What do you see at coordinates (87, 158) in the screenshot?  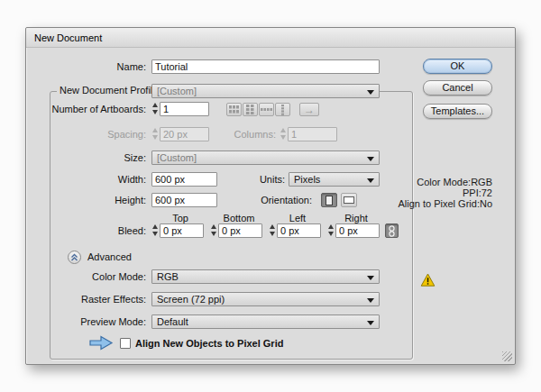 I see `size-label: Size:` at bounding box center [87, 158].